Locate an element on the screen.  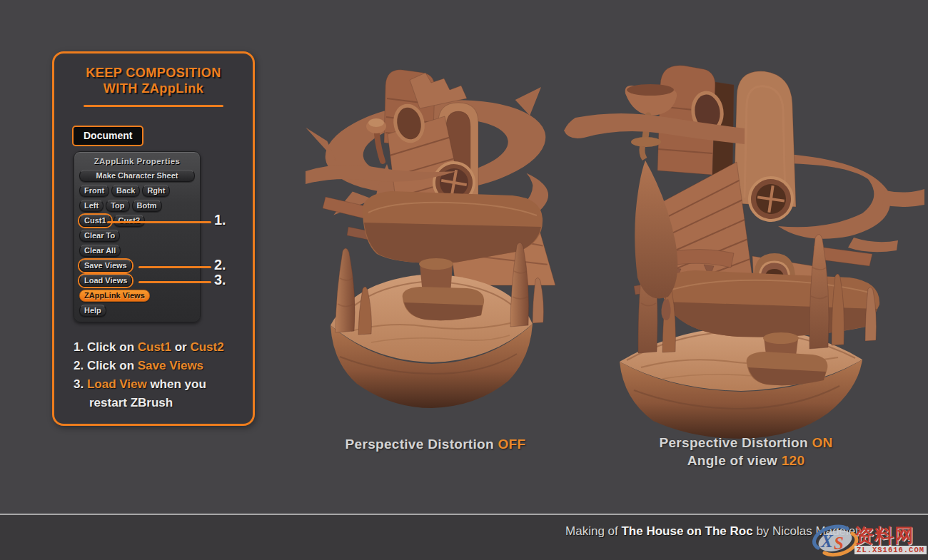
rght-button: Rght is located at coordinates (156, 191).